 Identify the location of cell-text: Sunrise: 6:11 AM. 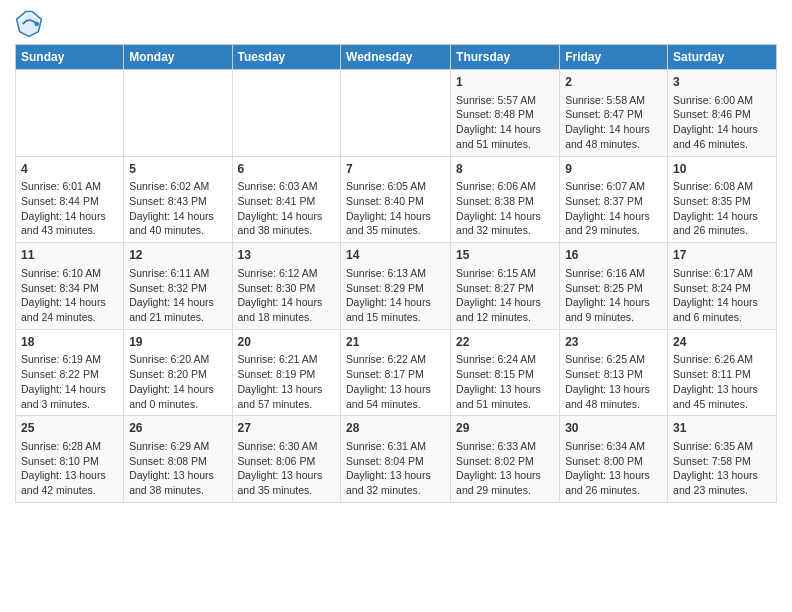
(169, 273).